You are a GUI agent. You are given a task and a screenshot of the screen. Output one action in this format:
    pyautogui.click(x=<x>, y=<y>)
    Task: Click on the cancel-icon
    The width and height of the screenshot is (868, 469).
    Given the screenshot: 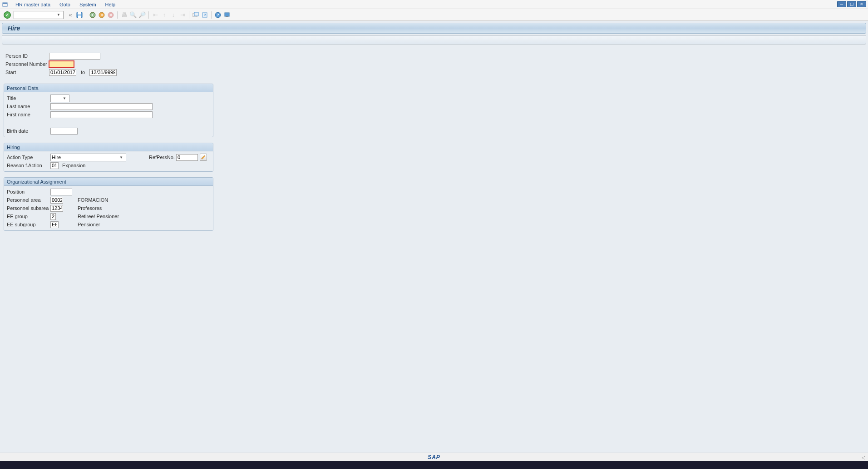 What is the action you would take?
    pyautogui.click(x=111, y=15)
    